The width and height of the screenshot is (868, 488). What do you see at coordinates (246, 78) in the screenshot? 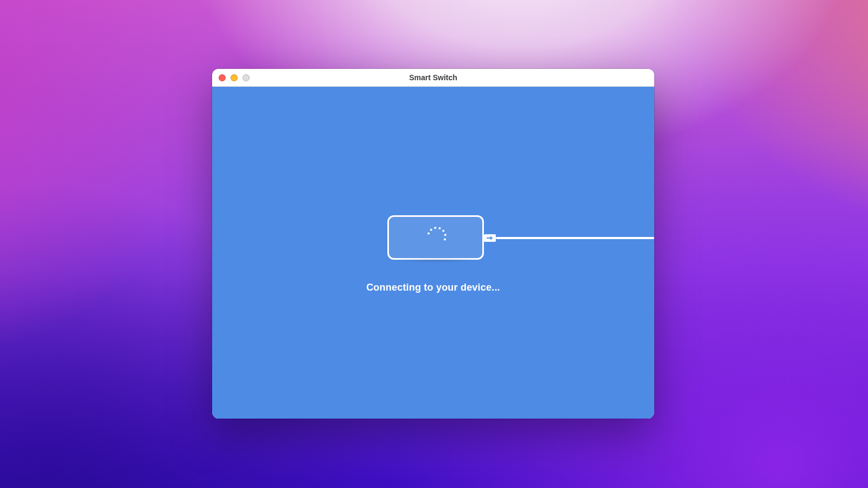
I see `window-fullscreen-button` at bounding box center [246, 78].